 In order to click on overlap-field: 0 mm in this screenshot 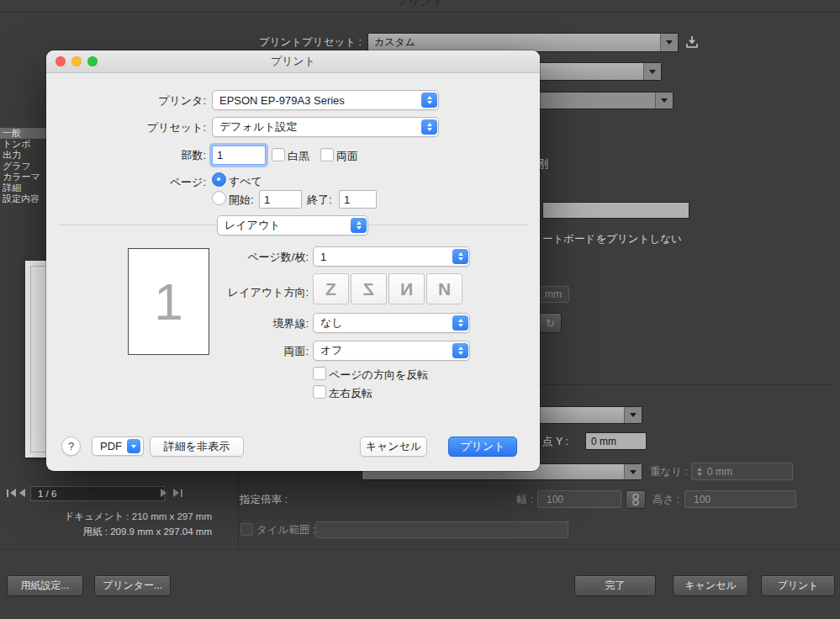, I will do `click(742, 471)`.